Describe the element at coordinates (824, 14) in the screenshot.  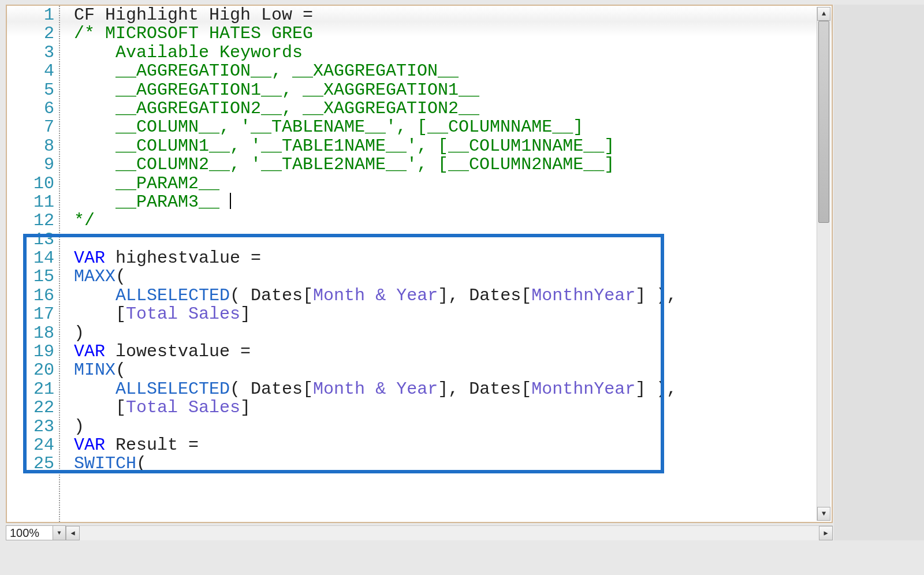
I see `scroll-up-button: ▲` at that location.